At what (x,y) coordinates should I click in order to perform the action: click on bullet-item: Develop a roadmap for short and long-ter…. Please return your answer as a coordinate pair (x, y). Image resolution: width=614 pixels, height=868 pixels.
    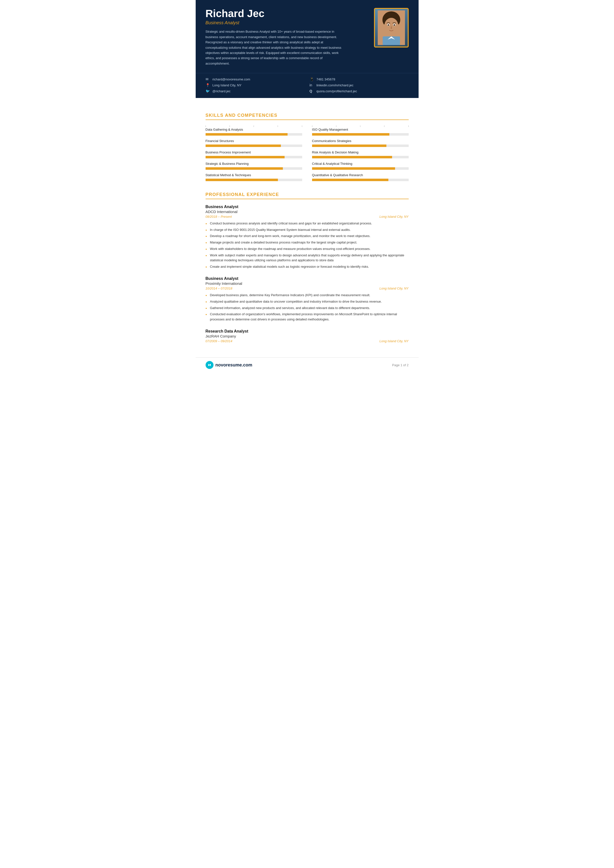
    Looking at the image, I should click on (307, 236).